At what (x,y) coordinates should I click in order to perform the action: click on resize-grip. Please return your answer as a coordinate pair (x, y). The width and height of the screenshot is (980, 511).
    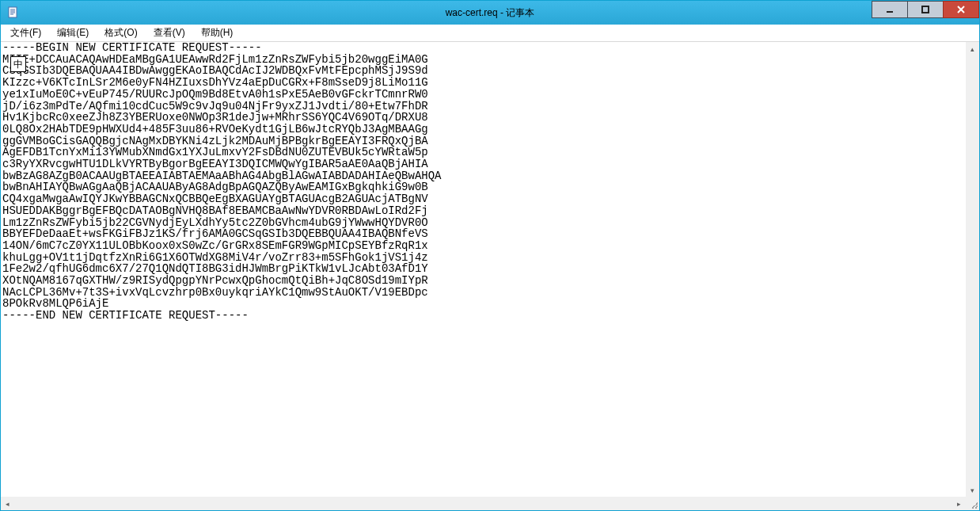
    Looking at the image, I should click on (972, 504).